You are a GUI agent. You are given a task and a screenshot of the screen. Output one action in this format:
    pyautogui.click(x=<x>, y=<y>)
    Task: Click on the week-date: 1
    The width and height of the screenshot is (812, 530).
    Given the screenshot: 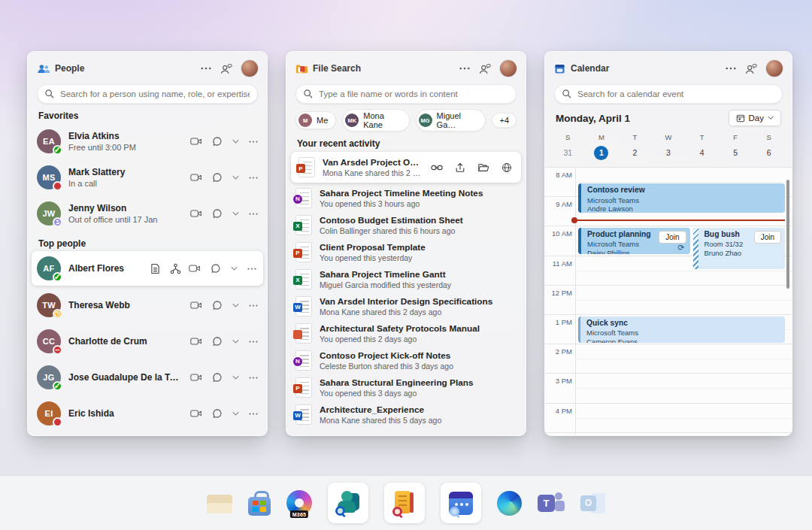 What is the action you would take?
    pyautogui.click(x=601, y=153)
    